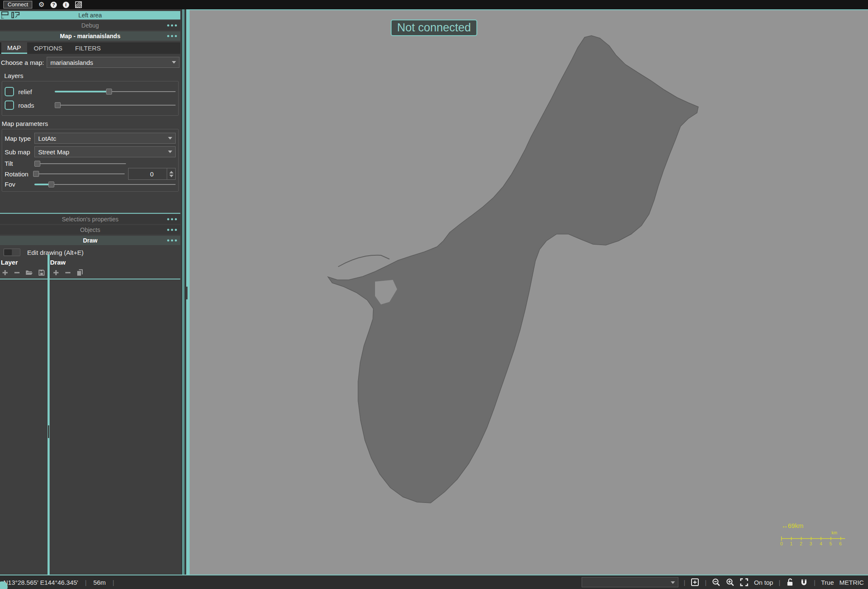 This screenshot has height=589, width=868. What do you see at coordinates (781, 544) in the screenshot?
I see `scale-tick: 0` at bounding box center [781, 544].